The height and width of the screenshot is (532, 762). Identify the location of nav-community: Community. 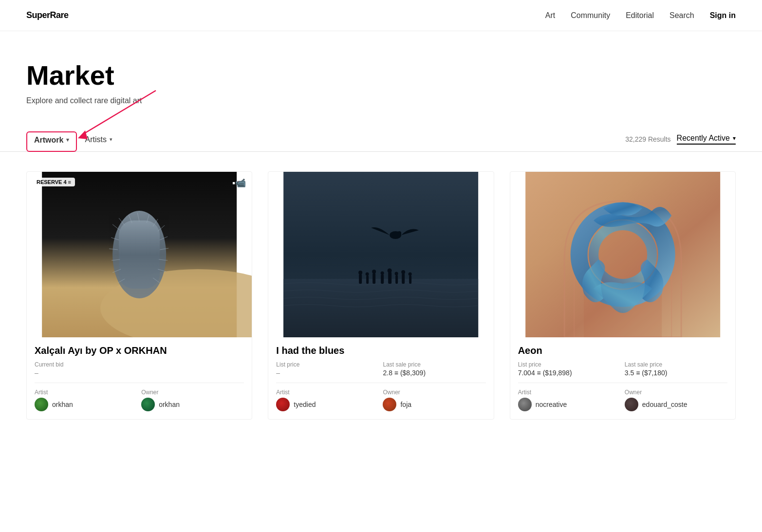
(590, 16).